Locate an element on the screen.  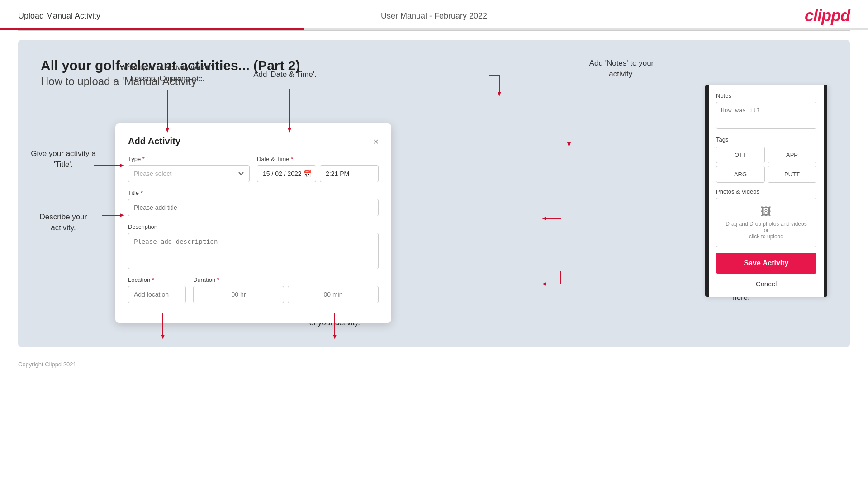
location-label: Location is located at coordinates (157, 280).